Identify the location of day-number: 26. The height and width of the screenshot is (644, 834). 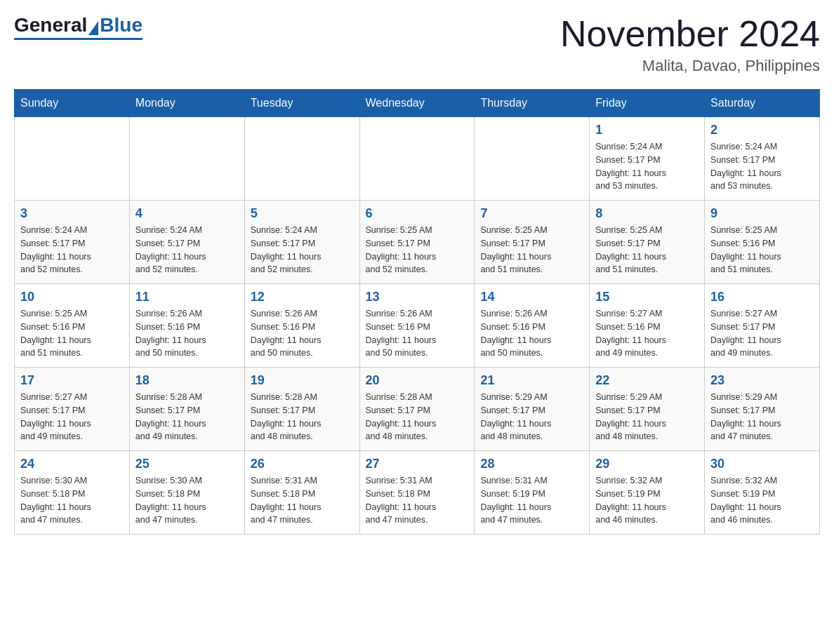
(302, 464).